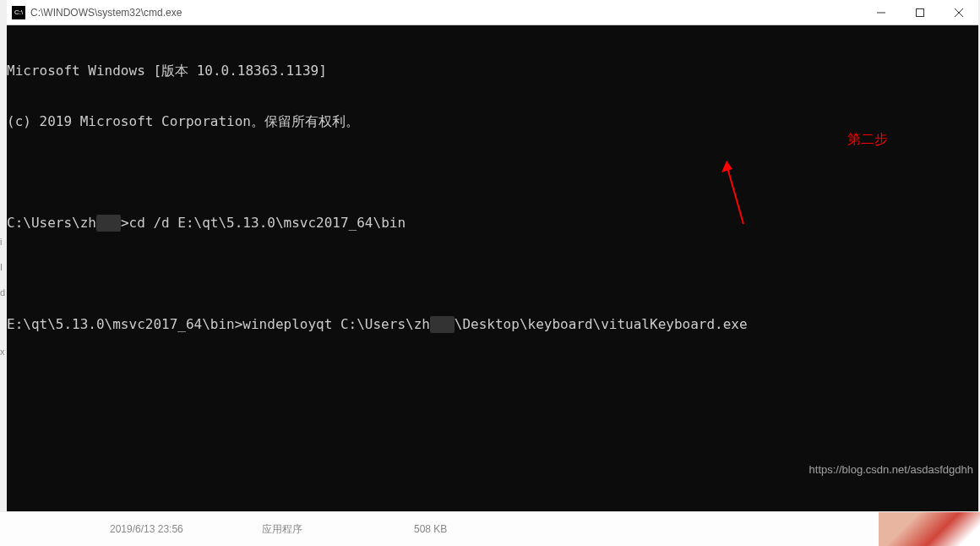 The height and width of the screenshot is (546, 980). What do you see at coordinates (959, 12) in the screenshot?
I see `close-button` at bounding box center [959, 12].